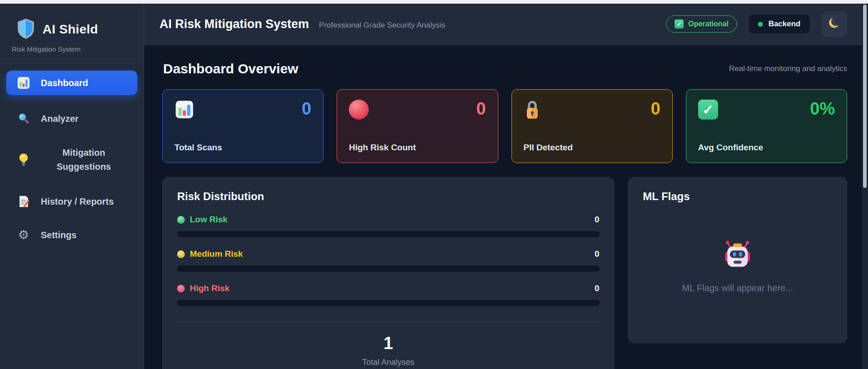 The width and height of the screenshot is (868, 369). I want to click on red-dot-icon, so click(181, 289).